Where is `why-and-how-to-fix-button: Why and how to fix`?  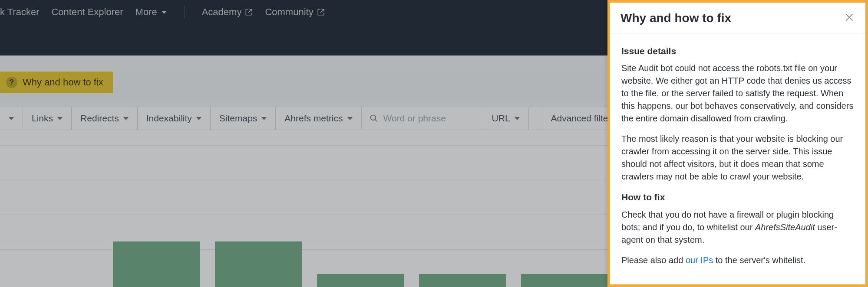
why-and-how-to-fix-button: Why and how to fix is located at coordinates (56, 82).